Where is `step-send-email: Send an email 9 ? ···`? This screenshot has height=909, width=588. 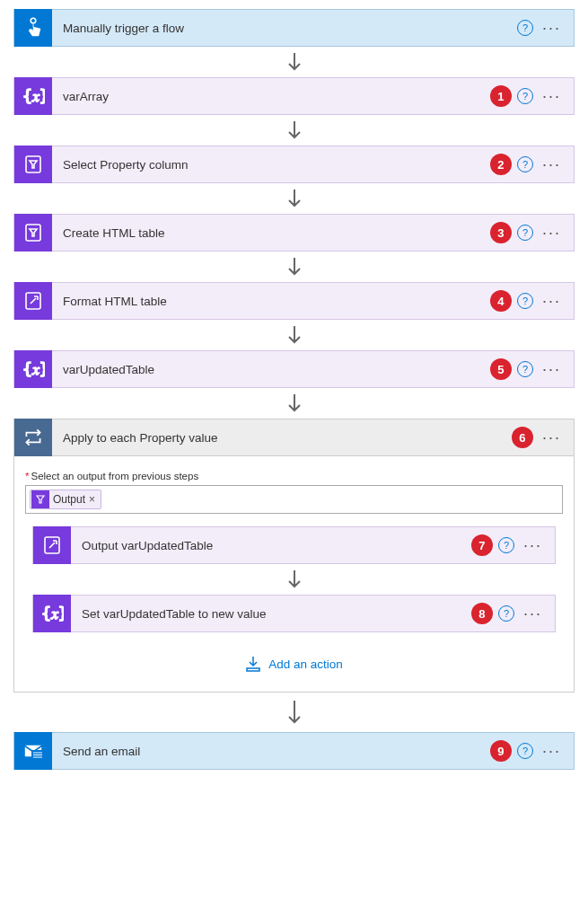 step-send-email: Send an email 9 ? ··· is located at coordinates (294, 751).